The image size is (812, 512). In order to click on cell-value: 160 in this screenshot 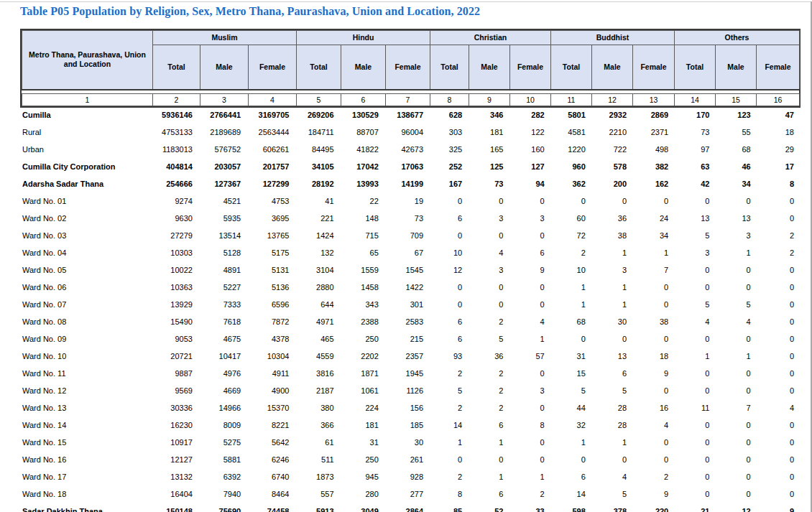, I will do `click(530, 149)`.